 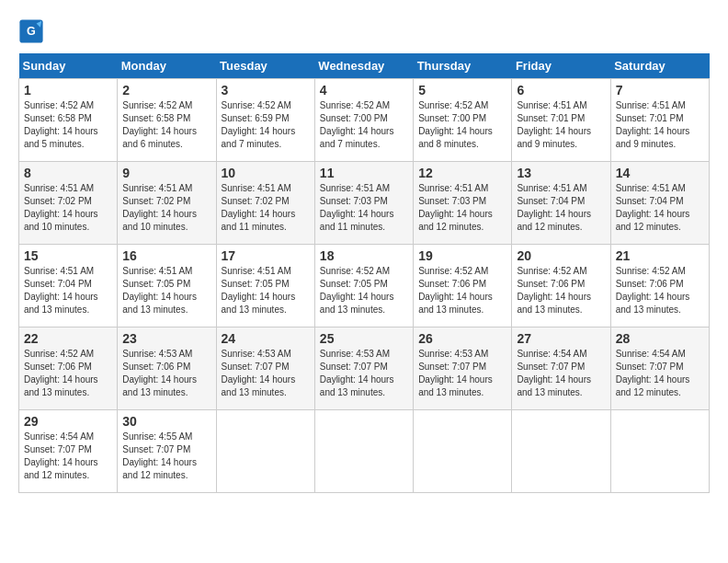 What do you see at coordinates (660, 339) in the screenshot?
I see `day-number: 28` at bounding box center [660, 339].